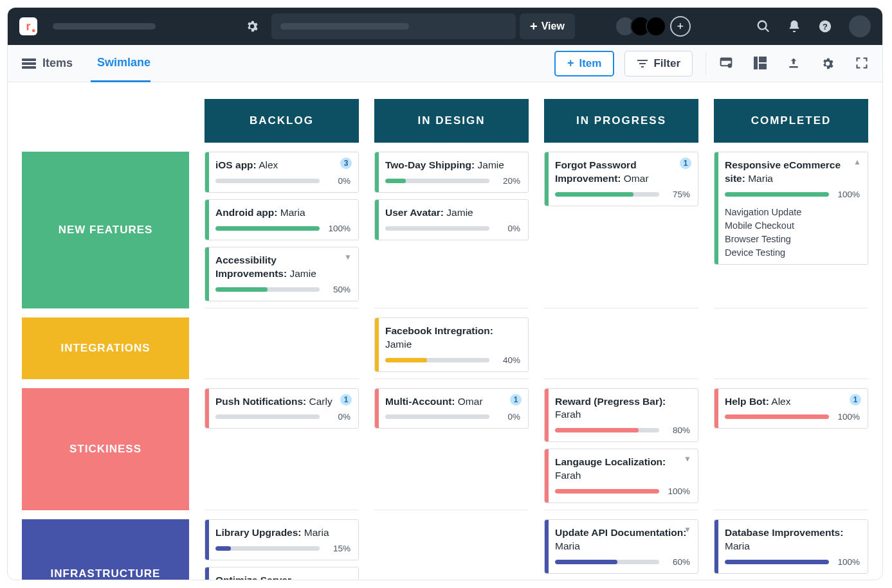 The height and width of the screenshot is (588, 892). Describe the element at coordinates (252, 26) in the screenshot. I see `settings-gear-icon` at that location.